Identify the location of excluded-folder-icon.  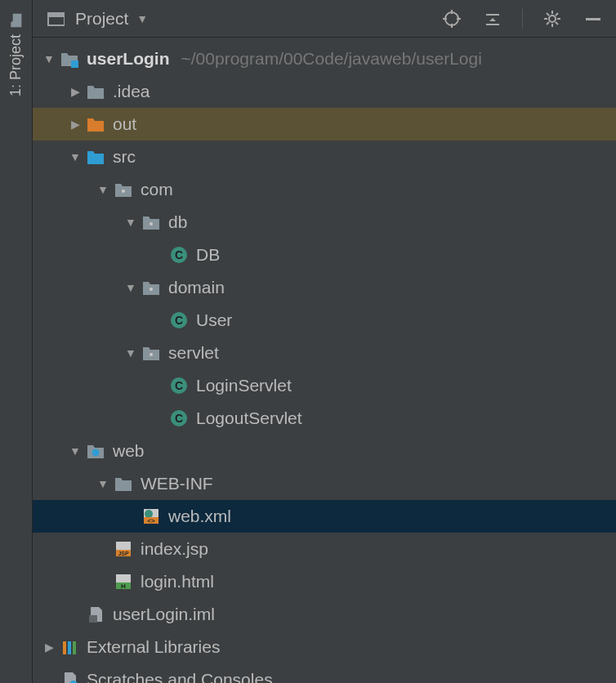
(96, 124).